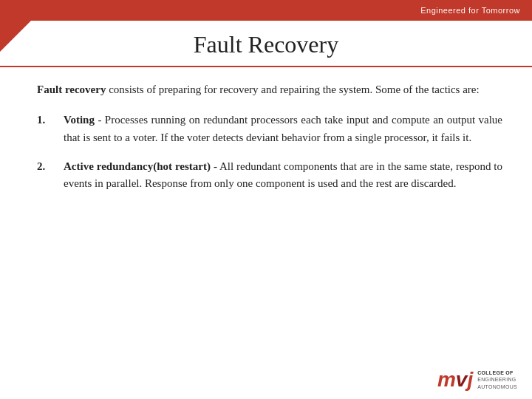  I want to click on logo-text-block: College of Engineering Autonomous, so click(497, 380).